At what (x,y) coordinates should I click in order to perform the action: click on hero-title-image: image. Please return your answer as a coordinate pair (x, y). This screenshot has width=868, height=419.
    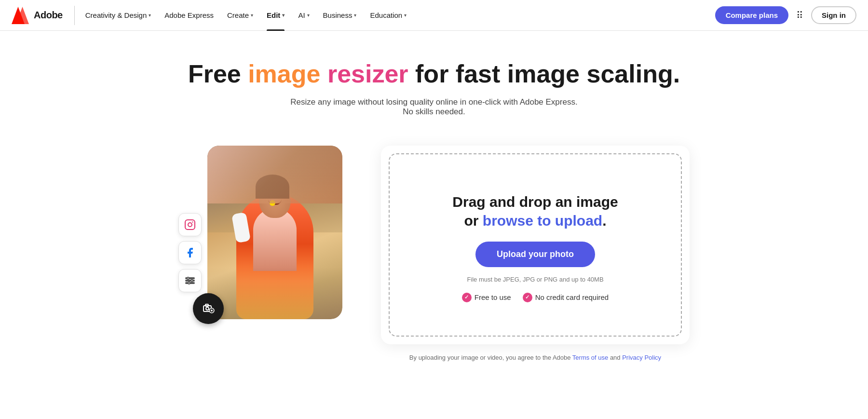
    Looking at the image, I should click on (284, 74).